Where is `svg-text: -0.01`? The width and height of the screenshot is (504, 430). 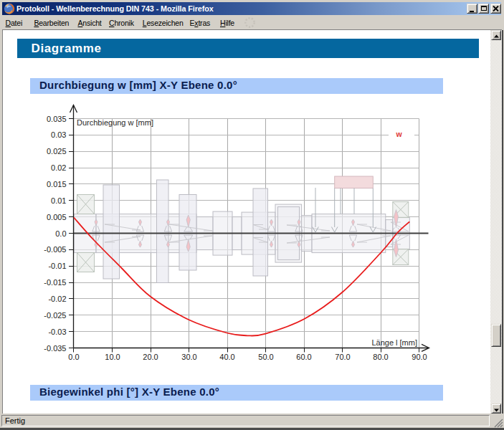 svg-text: -0.01 is located at coordinates (57, 266).